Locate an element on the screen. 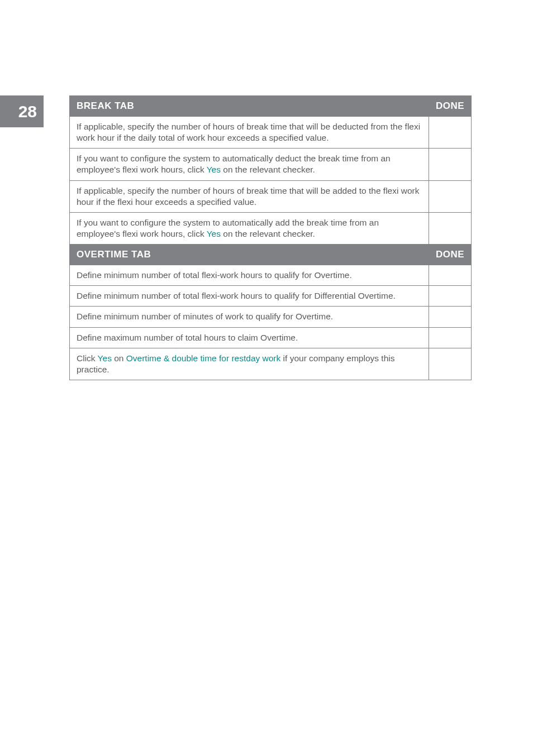  header-break-tab: BREAK TAB is located at coordinates (249, 106).